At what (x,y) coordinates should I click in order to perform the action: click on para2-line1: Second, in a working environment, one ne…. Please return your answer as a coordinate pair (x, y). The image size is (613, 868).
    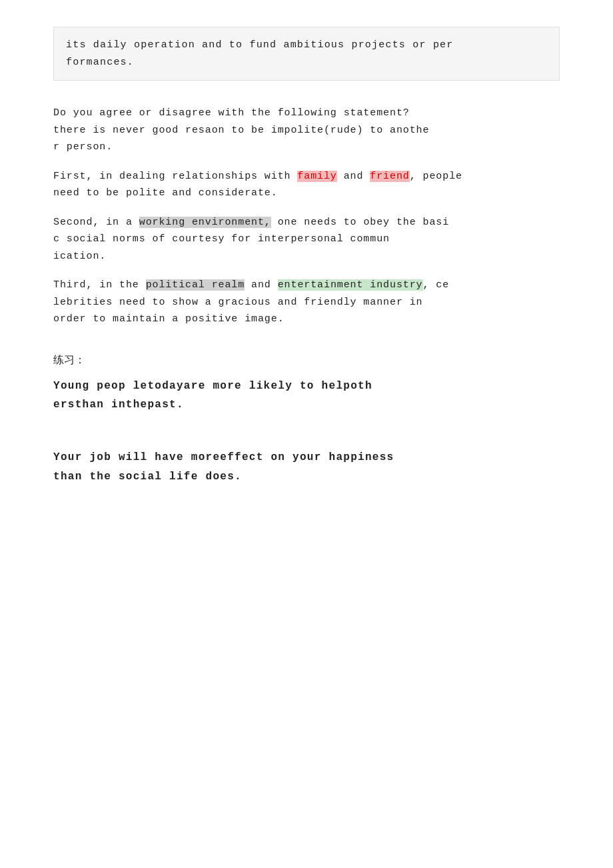
    Looking at the image, I should click on (306, 223).